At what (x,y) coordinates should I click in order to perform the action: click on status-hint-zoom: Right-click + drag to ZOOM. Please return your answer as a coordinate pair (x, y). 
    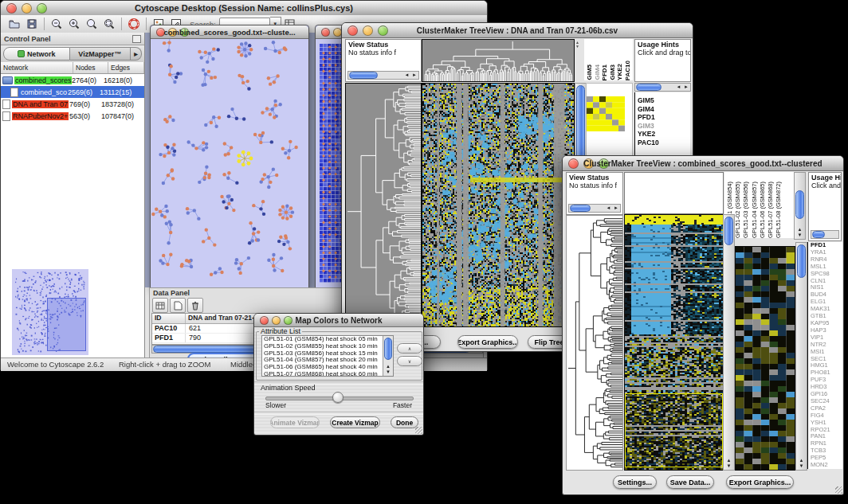
    Looking at the image, I should click on (164, 365).